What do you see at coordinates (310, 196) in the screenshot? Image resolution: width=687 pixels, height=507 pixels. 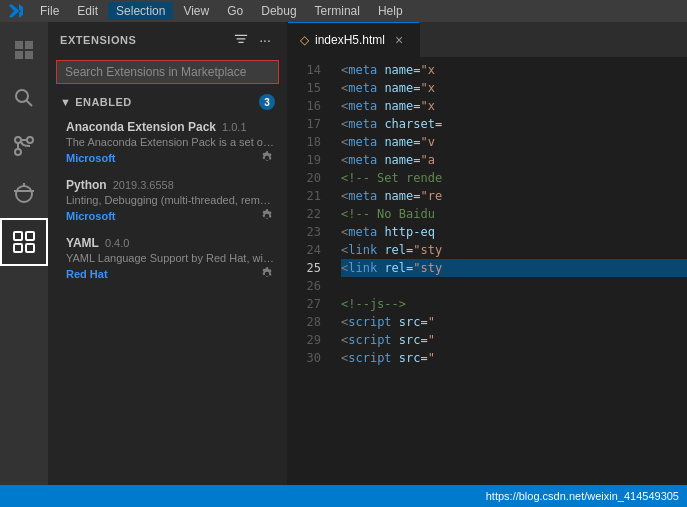 I see `line-number: 21` at bounding box center [310, 196].